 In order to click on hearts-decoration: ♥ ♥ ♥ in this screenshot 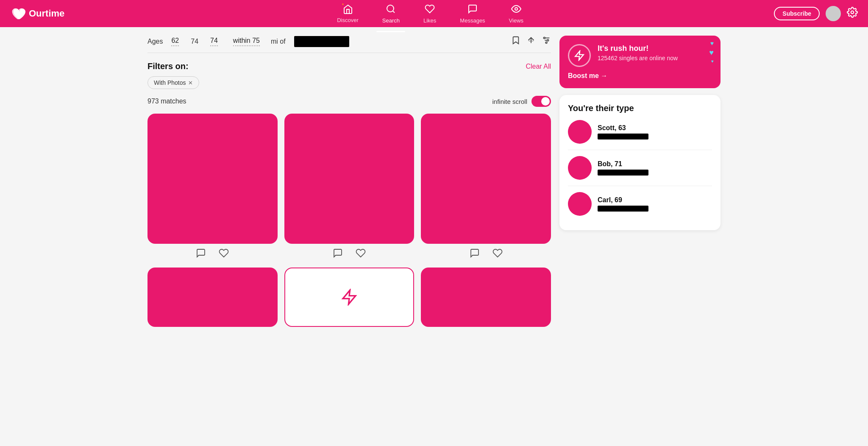, I will do `click(711, 52)`.